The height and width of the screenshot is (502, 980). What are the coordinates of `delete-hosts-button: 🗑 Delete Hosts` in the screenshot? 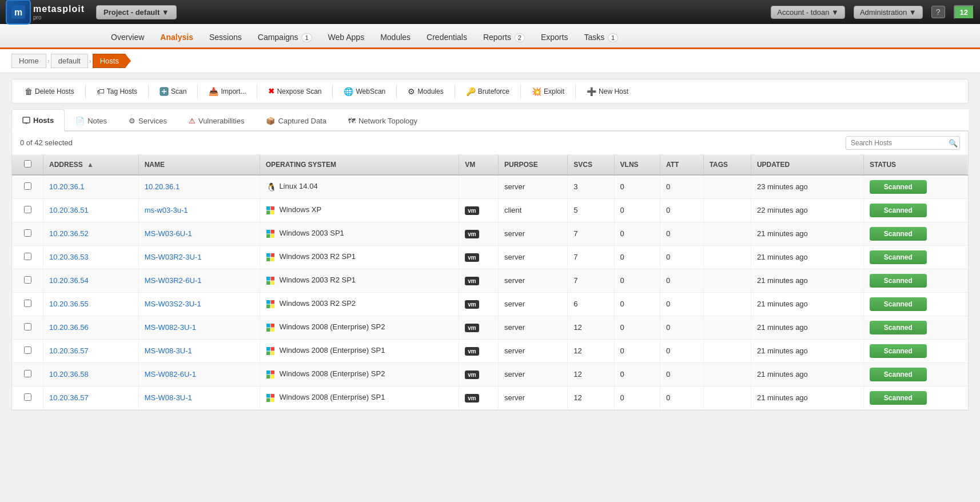 It's located at (49, 91).